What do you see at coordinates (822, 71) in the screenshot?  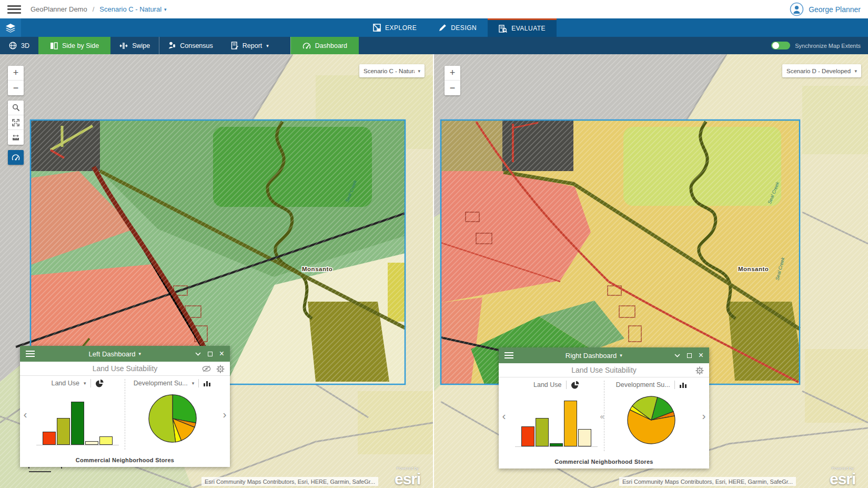 I see `right-scenario-selector: Scenario D - Developed ▾` at bounding box center [822, 71].